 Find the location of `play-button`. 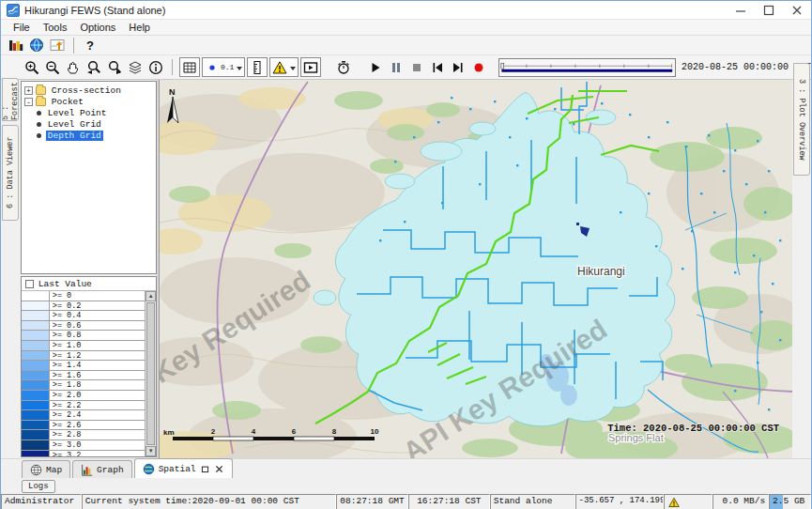

play-button is located at coordinates (375, 68).